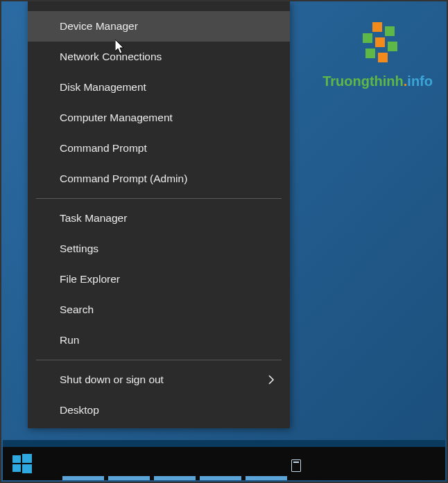 The height and width of the screenshot is (483, 448). Describe the element at coordinates (159, 6) in the screenshot. I see `menu-item-system: System` at that location.